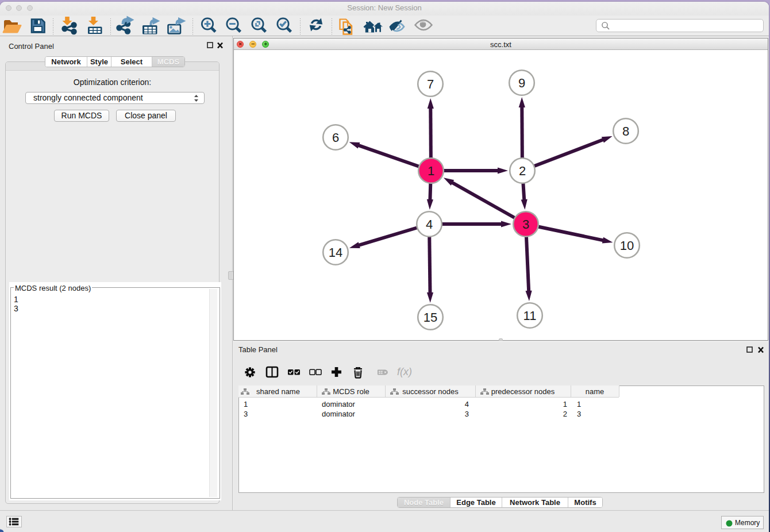  What do you see at coordinates (405, 372) in the screenshot?
I see `svg-text: f(x)` at bounding box center [405, 372].